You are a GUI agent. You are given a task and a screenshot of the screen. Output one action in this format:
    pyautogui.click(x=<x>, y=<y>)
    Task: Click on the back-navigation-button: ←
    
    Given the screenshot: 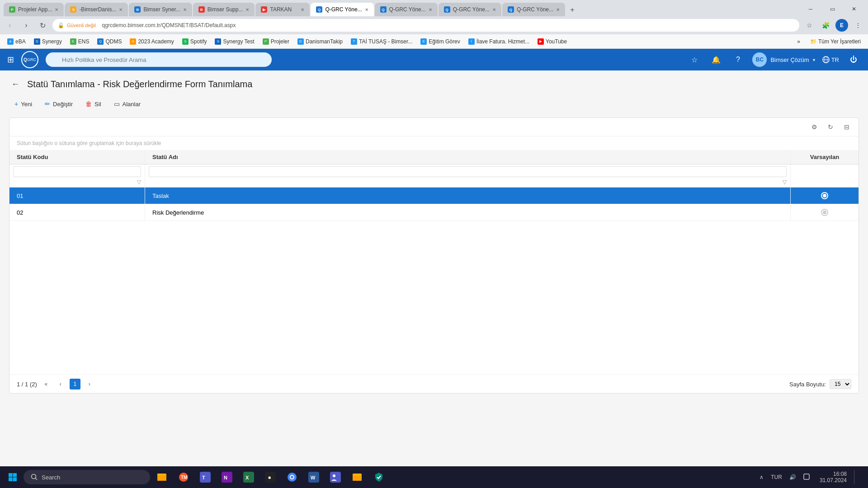 What is the action you would take?
    pyautogui.click(x=15, y=84)
    